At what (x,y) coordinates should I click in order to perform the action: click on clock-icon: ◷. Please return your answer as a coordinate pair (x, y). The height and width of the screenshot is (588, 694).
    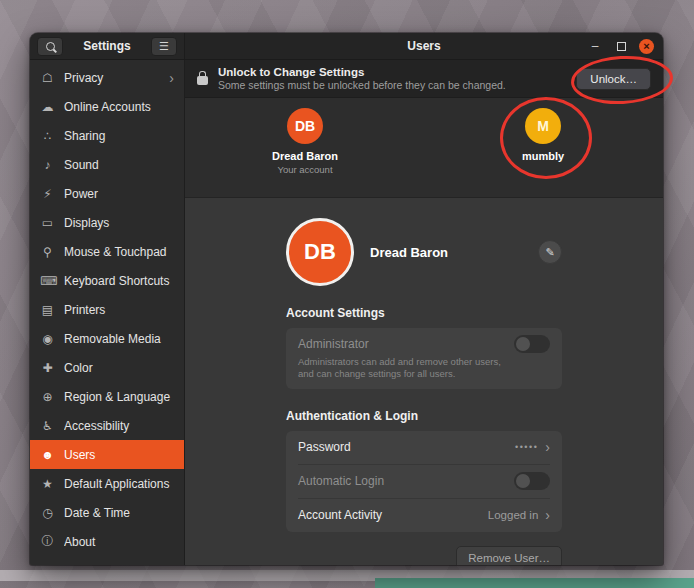
    Looking at the image, I should click on (48, 513).